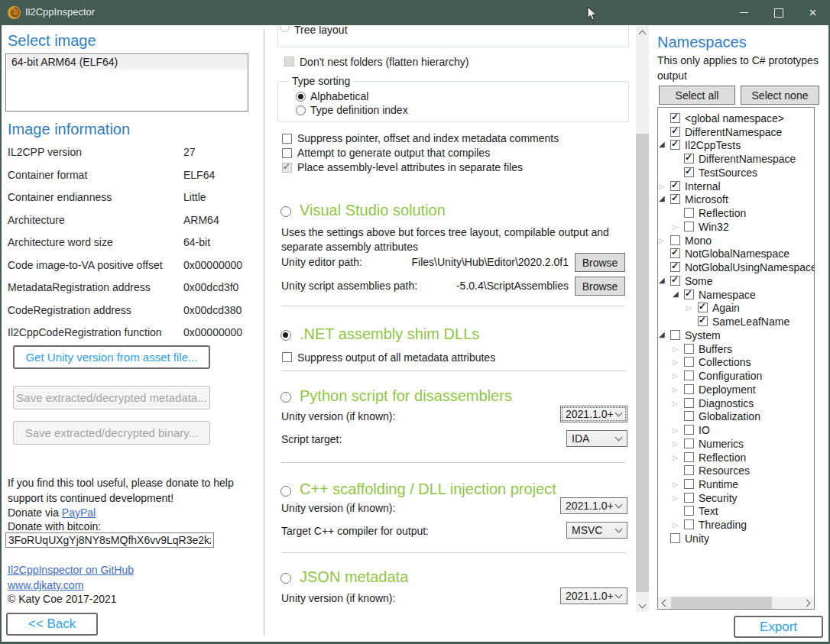 The image size is (830, 644). Describe the element at coordinates (780, 95) in the screenshot. I see `select-none-button: Select none` at that location.